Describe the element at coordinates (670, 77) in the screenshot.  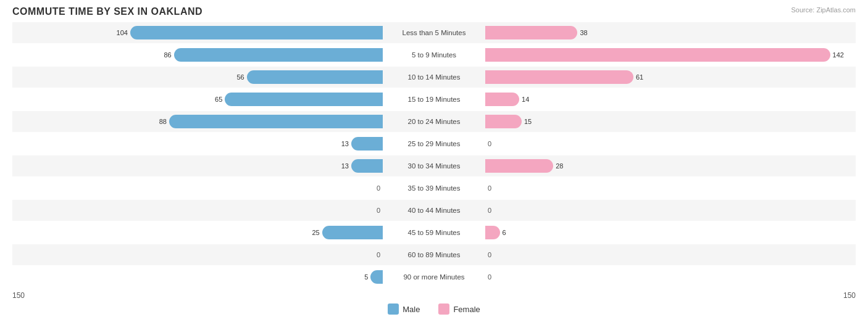
I see `female-section: 61` at that location.